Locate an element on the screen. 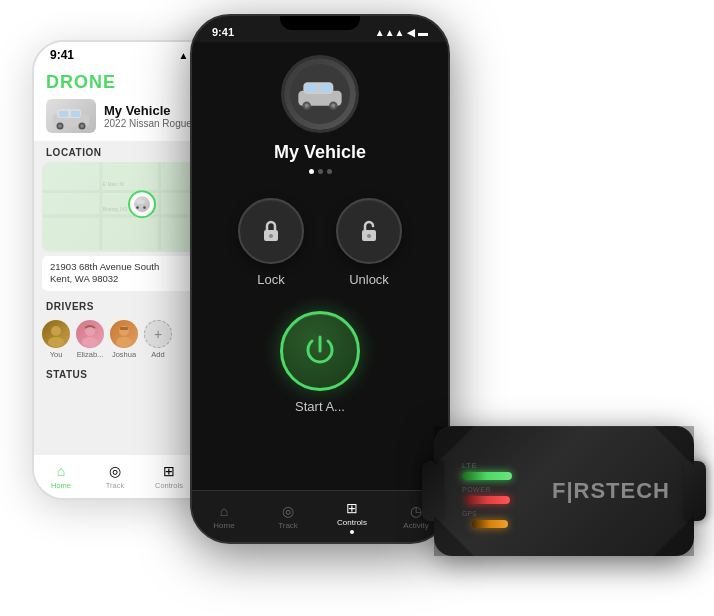 The height and width of the screenshot is (616, 714). address-line2: Kent, WA 98032 is located at coordinates (84, 278).